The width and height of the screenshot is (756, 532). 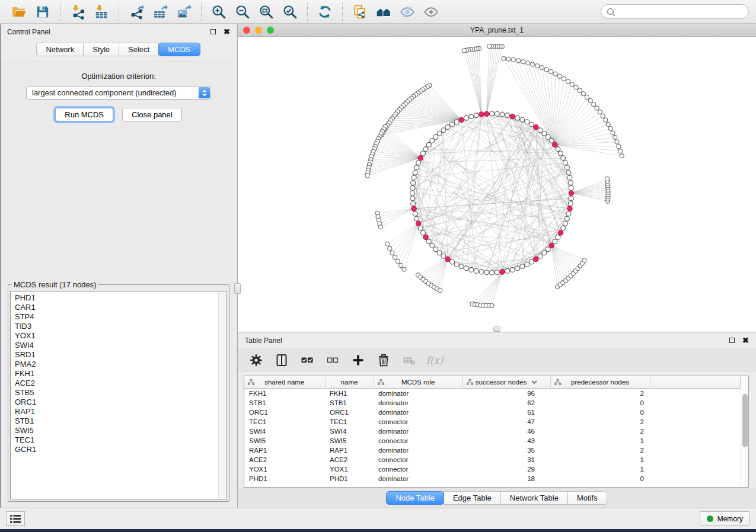 I want to click on cell: 35, so click(x=506, y=450).